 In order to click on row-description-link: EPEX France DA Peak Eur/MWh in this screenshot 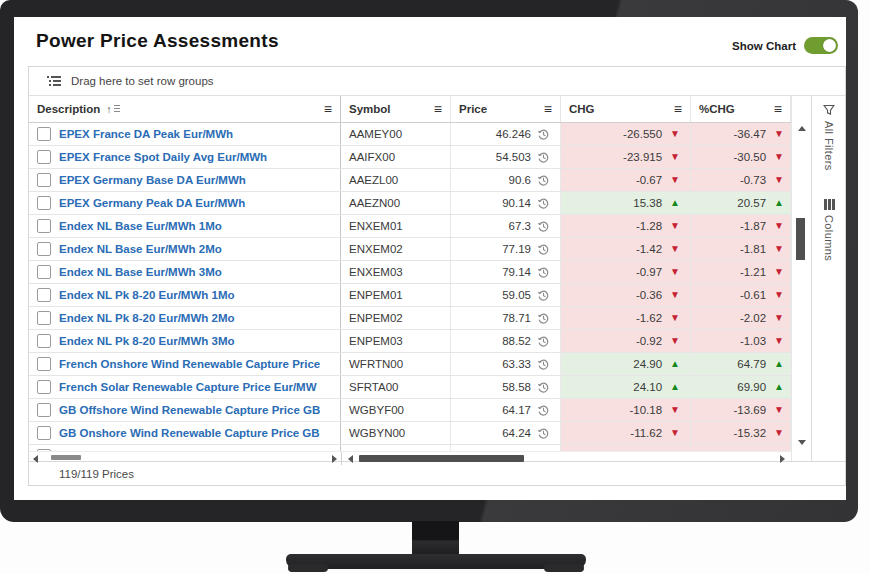, I will do `click(146, 134)`.